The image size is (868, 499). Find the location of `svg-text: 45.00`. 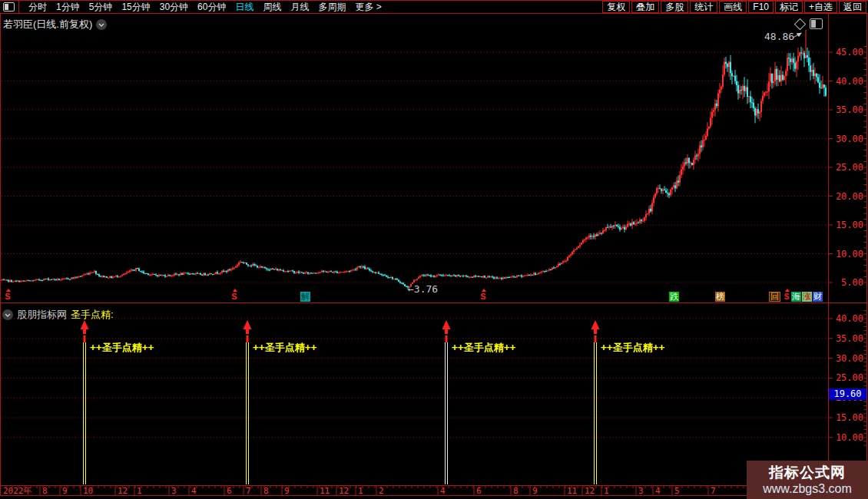

svg-text: 45.00 is located at coordinates (850, 52).